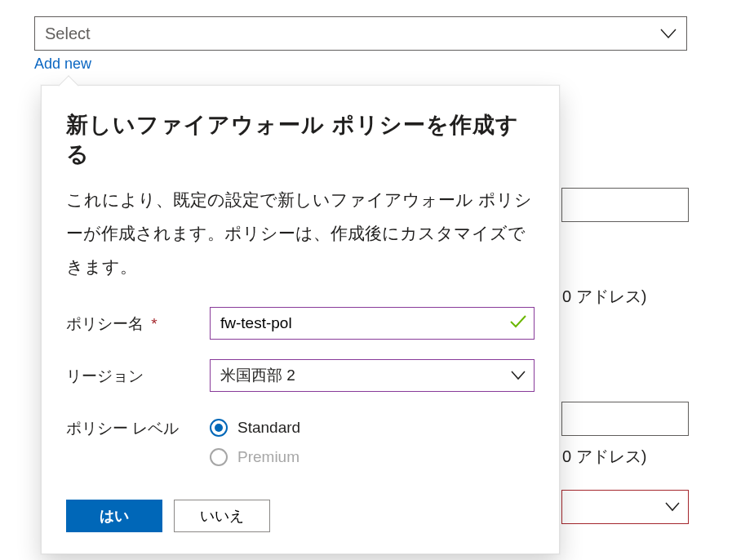 The image size is (732, 560). What do you see at coordinates (628, 457) in the screenshot?
I see `background-address-hint-2: 0 アドレス)` at bounding box center [628, 457].